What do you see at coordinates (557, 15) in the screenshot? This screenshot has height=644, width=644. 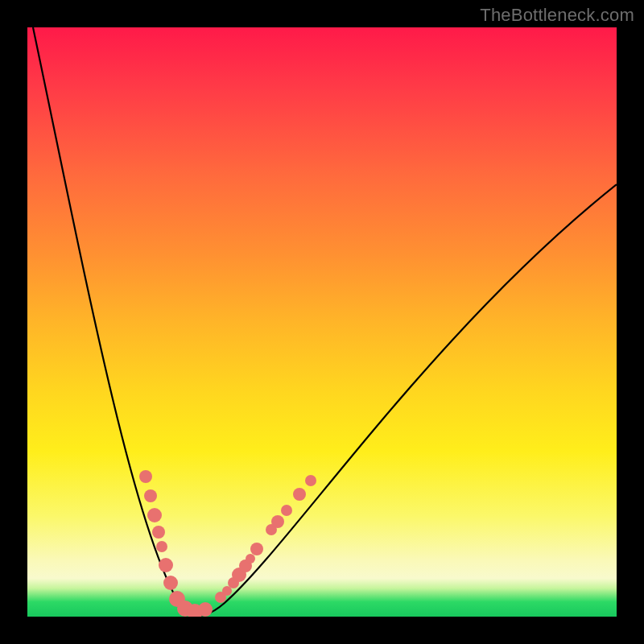 I see `watermark-text: TheBottleneck.com` at bounding box center [557, 15].